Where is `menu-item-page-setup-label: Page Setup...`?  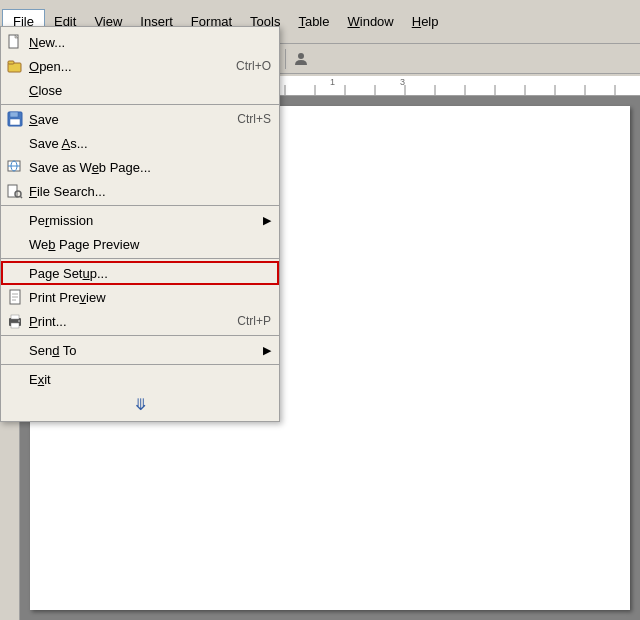 menu-item-page-setup-label: Page Setup... is located at coordinates (68, 274).